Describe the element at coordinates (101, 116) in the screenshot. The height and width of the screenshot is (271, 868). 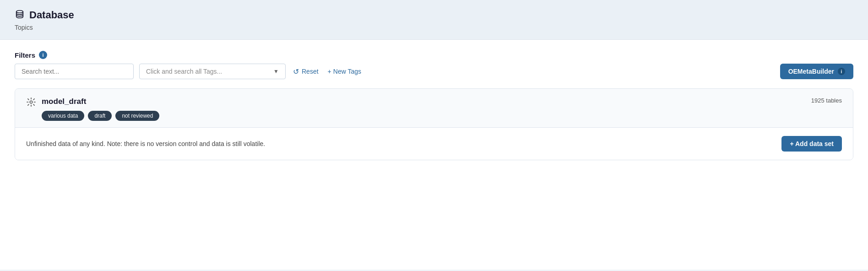
I see `topic-tags: various data draft not reviewed` at that location.